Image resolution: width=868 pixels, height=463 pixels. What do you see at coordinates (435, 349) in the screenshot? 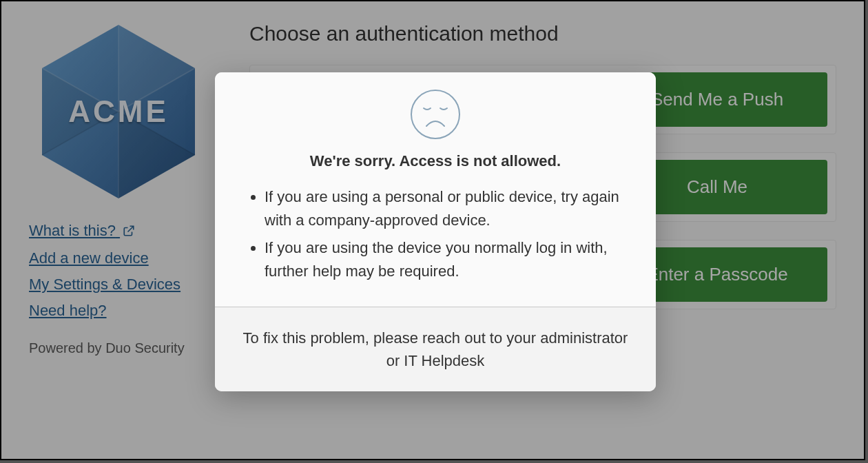
I see `modal-footer-text: To fix this problem, please reach out to…` at bounding box center [435, 349].